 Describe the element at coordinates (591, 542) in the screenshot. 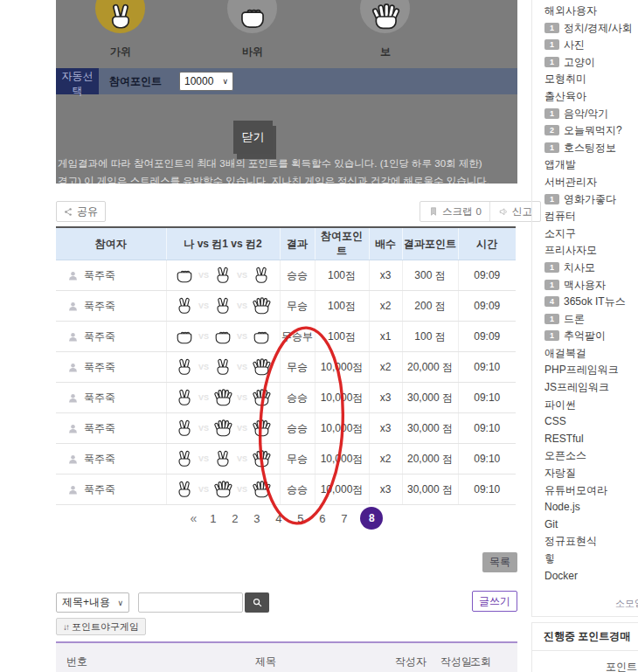

I see `sidebar-item: 정규표현식` at that location.